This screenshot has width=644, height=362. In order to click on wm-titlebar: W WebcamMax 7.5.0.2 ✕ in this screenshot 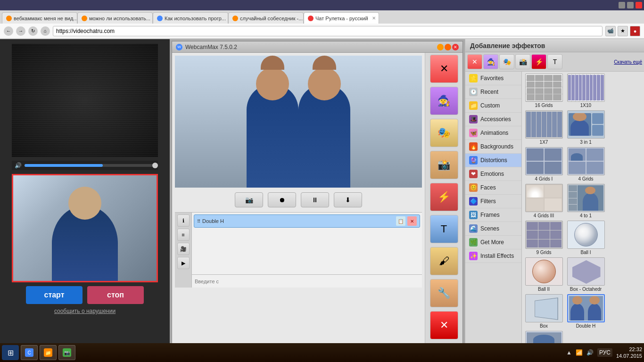, I will do `click(317, 47)`.